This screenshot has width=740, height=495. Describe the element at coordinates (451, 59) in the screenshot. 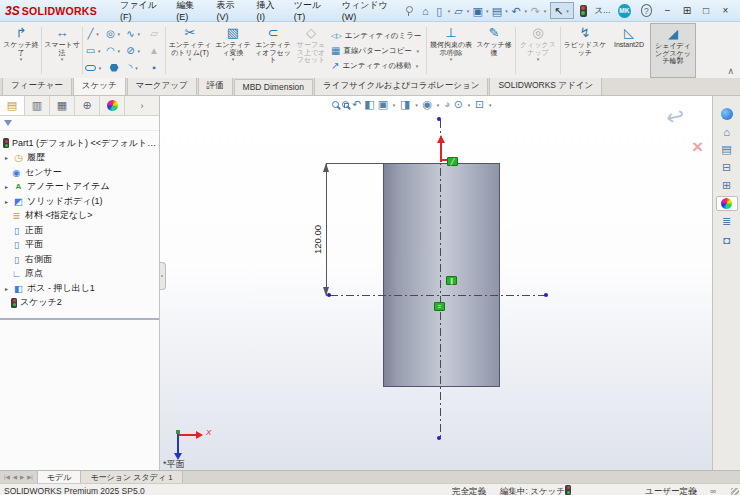

I see `relations-dropdown-icon: ▾` at that location.